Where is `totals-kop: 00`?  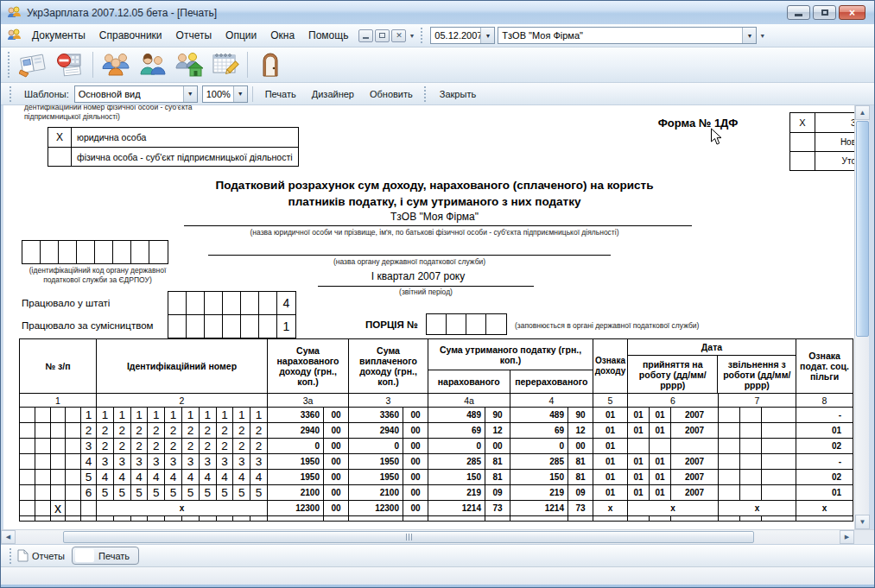
totals-kop: 00 is located at coordinates (336, 508).